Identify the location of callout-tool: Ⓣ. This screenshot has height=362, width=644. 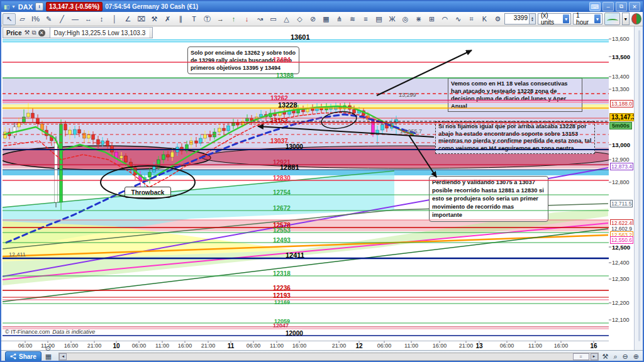
(208, 19).